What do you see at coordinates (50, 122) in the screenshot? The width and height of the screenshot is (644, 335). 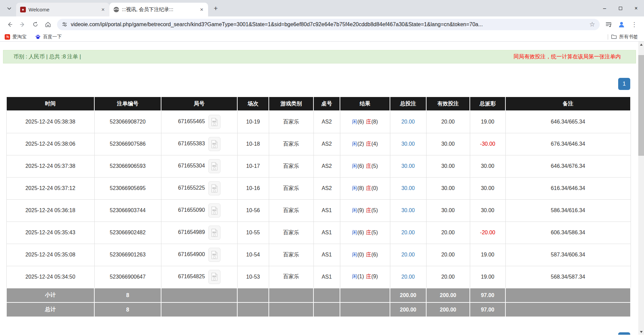 I see `cell-time: 2025-12-24 05:38:38` at bounding box center [50, 122].